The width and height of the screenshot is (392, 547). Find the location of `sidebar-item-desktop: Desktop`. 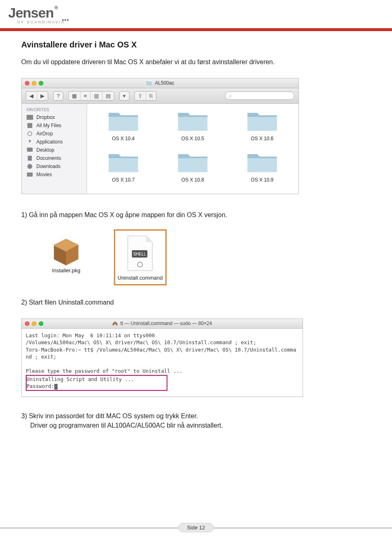

sidebar-item-desktop: Desktop is located at coordinates (54, 150).